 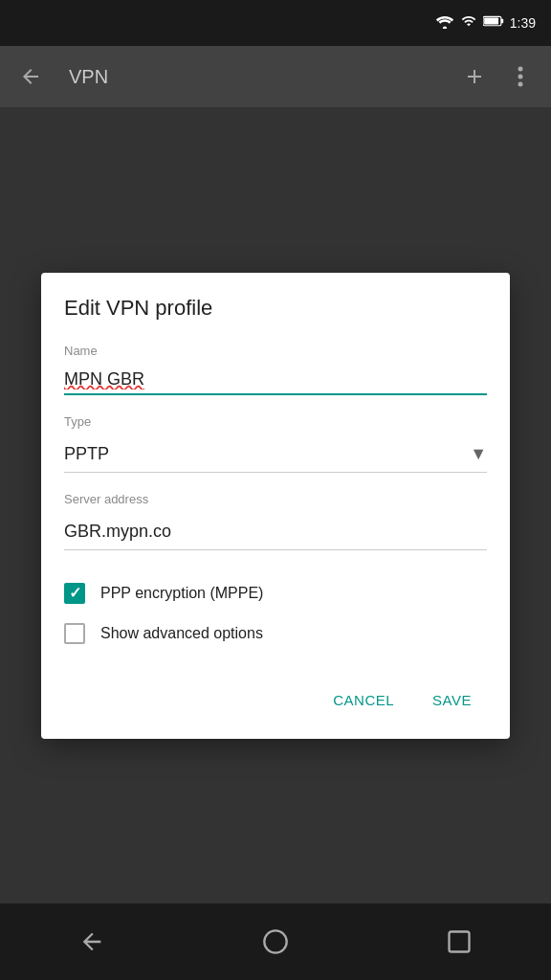 I want to click on toolbar-actions, so click(x=497, y=77).